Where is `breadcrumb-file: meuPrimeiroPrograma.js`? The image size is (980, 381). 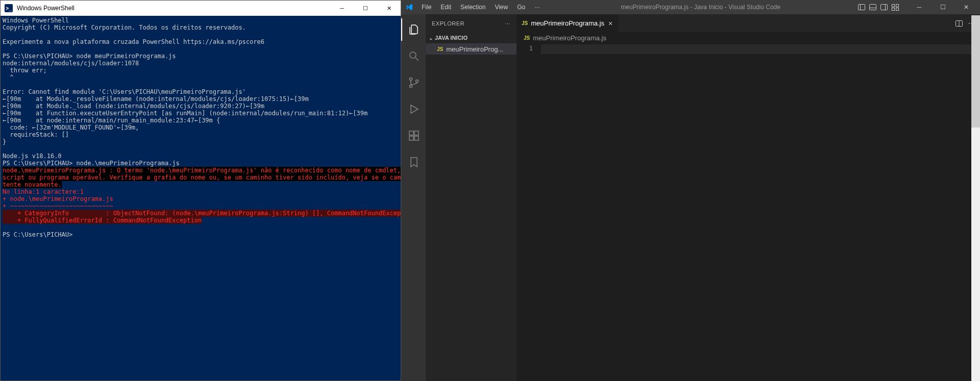 breadcrumb-file: meuPrimeiroPrograma.js is located at coordinates (570, 38).